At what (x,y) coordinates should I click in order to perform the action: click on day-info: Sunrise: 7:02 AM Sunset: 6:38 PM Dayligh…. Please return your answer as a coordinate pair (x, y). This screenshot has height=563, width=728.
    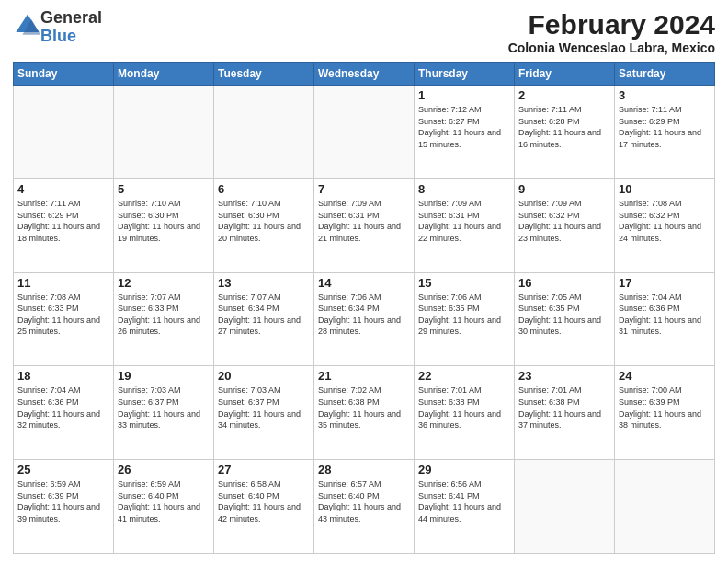
    Looking at the image, I should click on (364, 408).